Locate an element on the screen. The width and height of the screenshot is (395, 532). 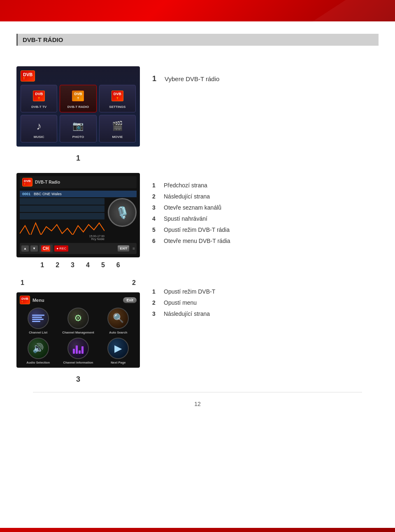
radio-num-1: 1 is located at coordinates (42, 265).